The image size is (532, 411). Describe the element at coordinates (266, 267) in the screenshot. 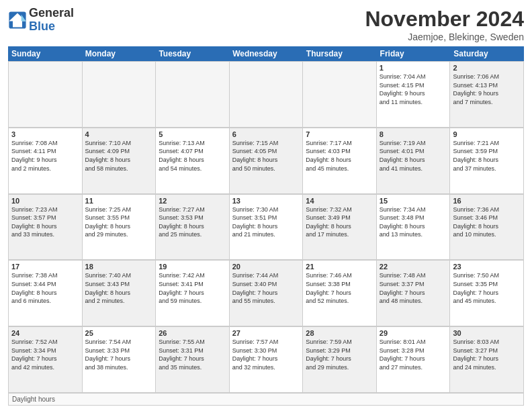

I see `day-number: 20` at that location.